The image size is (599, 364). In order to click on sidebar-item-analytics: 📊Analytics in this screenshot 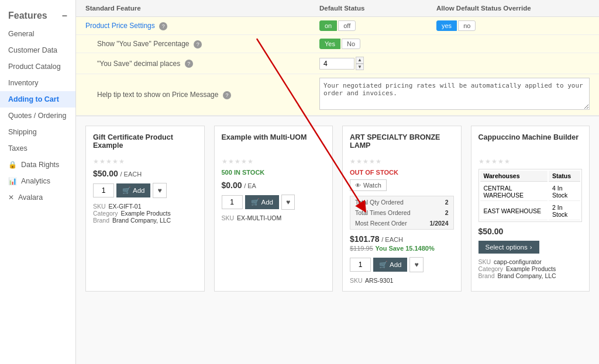, I will do `click(37, 181)`.